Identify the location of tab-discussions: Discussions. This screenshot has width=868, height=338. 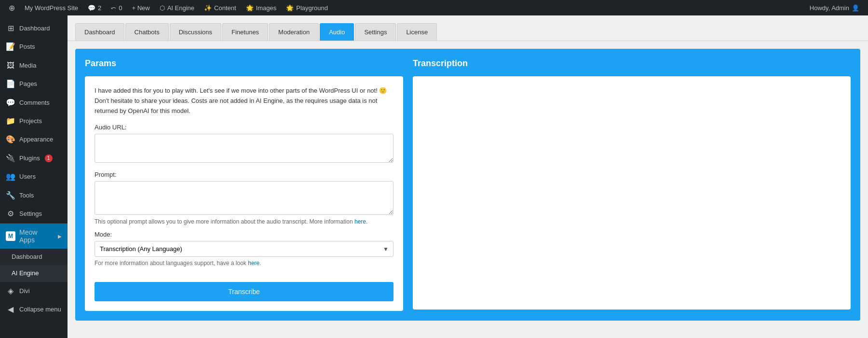
(196, 32).